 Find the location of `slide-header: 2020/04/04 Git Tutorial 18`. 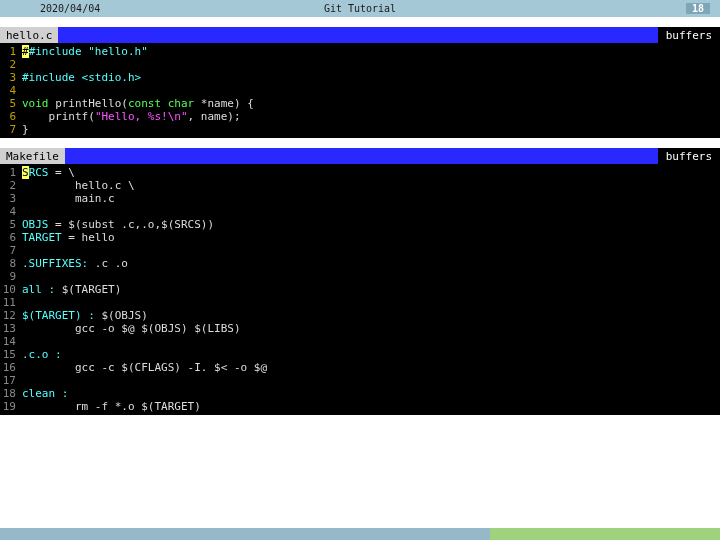

slide-header: 2020/04/04 Git Tutorial 18 is located at coordinates (360, 8).